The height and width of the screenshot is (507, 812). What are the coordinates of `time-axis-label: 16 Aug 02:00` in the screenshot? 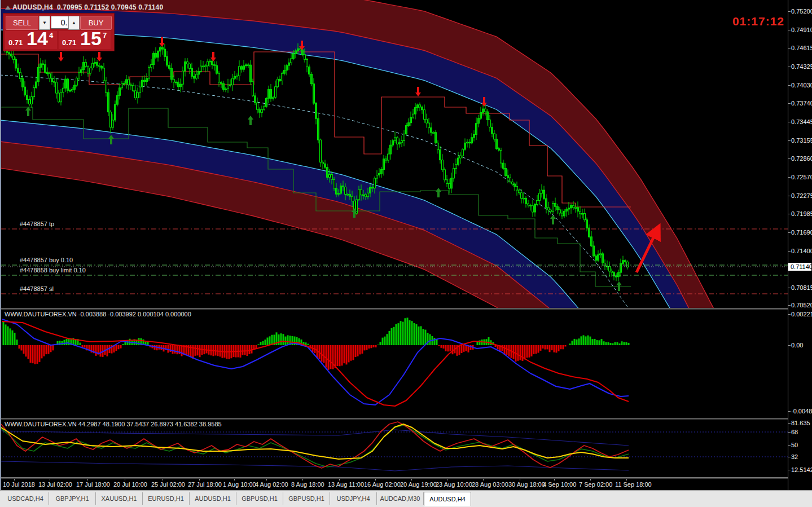 It's located at (383, 484).